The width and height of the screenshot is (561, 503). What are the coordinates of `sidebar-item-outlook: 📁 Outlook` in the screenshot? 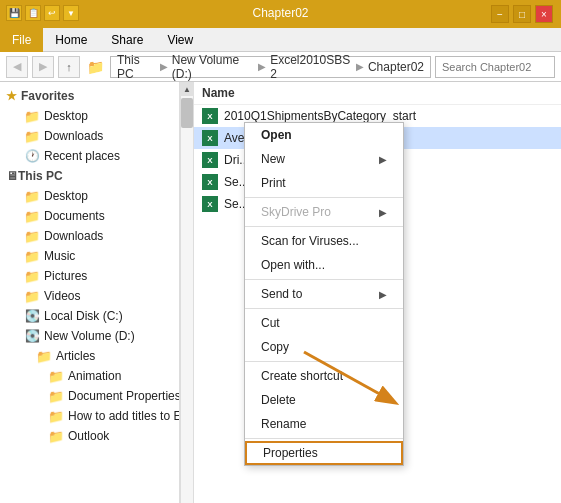 It's located at (90, 436).